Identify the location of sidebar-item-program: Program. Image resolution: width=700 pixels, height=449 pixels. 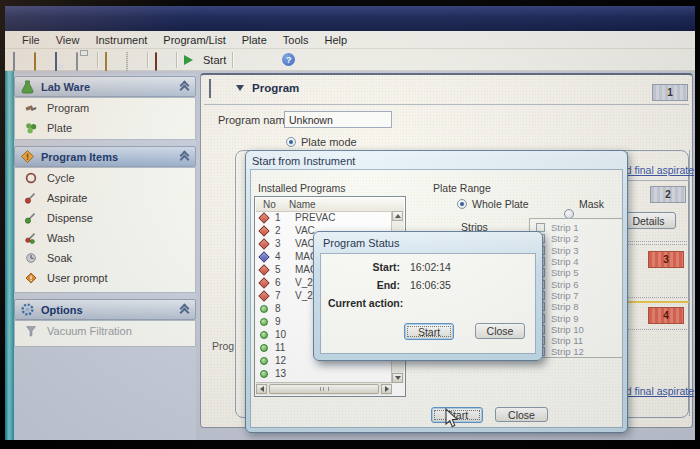
(105, 108).